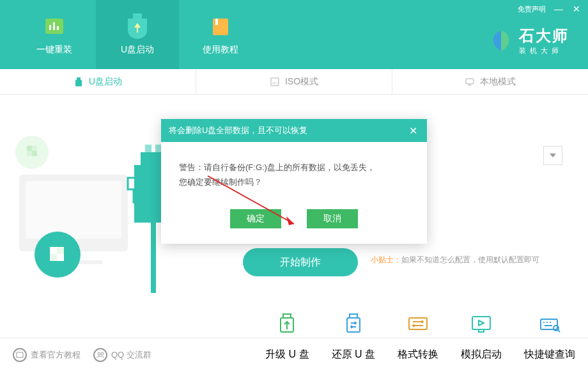  What do you see at coordinates (553, 155) in the screenshot?
I see `chevron-down-icon` at bounding box center [553, 155].